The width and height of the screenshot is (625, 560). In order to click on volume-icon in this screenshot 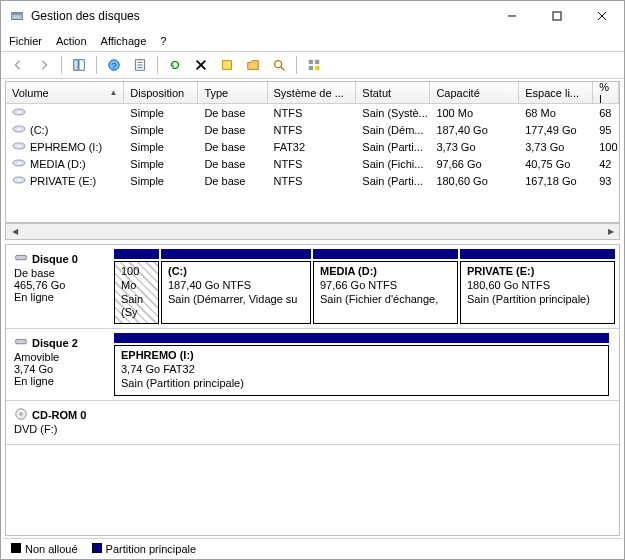, I will do `click(19, 113)`.